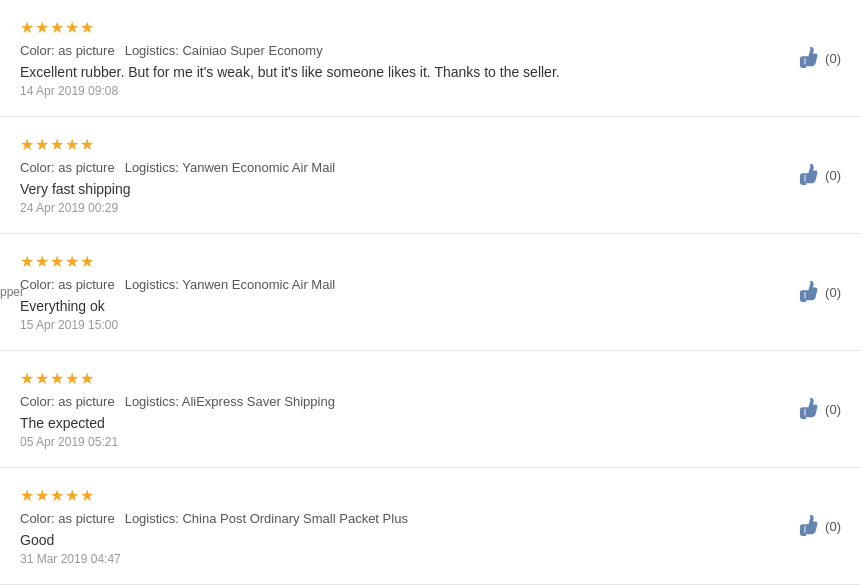  Describe the element at coordinates (224, 50) in the screenshot. I see `meta-logistics: Logistics: Cainiao Super Economy` at that location.